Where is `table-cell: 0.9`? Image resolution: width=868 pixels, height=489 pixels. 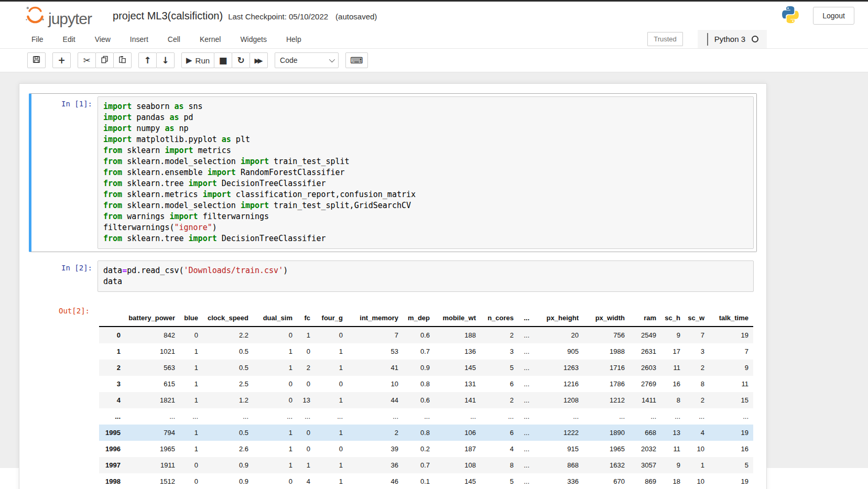 table-cell: 0.9 is located at coordinates (228, 465).